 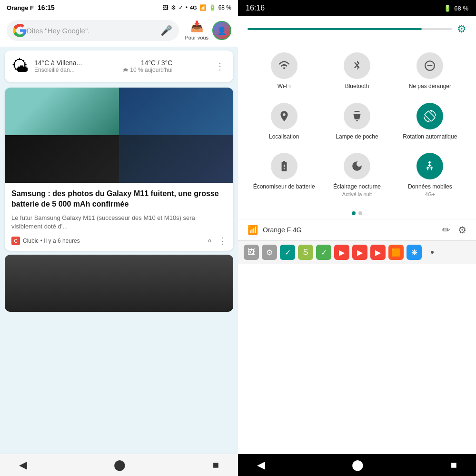 I want to click on network-actions: ✏ ⚙, so click(x=454, y=230).